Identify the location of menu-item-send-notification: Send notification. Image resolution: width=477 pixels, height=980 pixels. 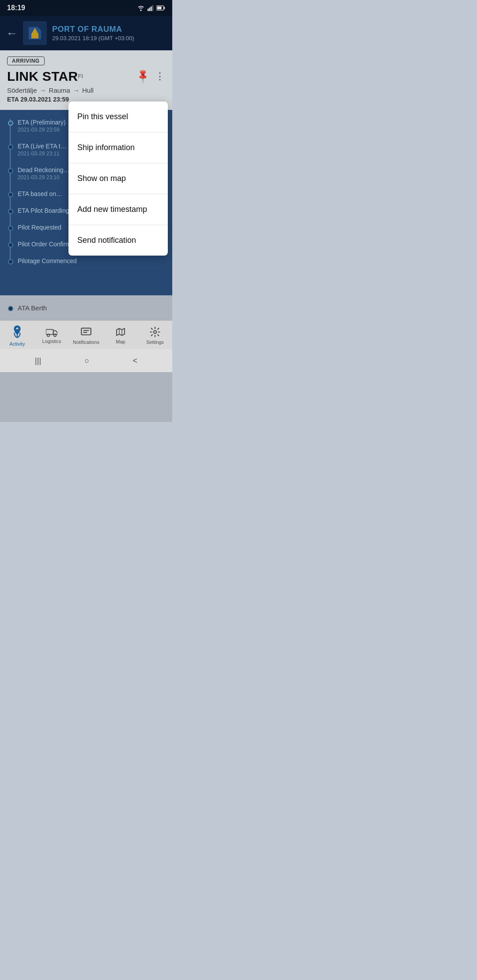
(118, 240).